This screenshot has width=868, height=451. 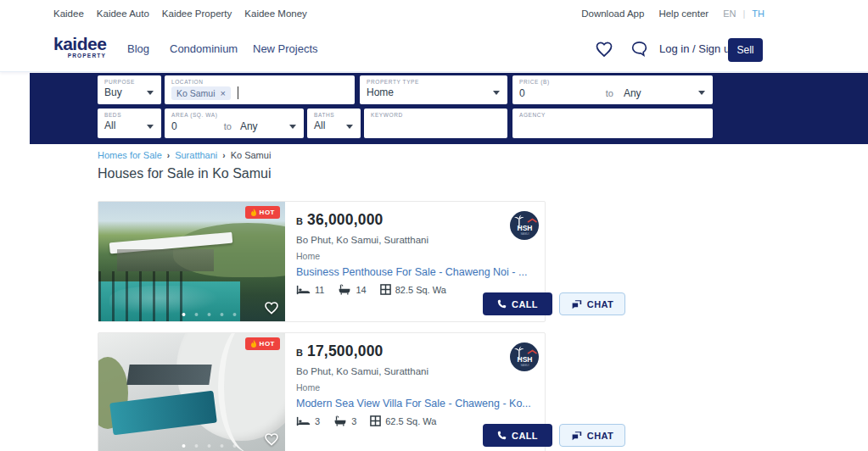 I want to click on price-min-input: 0, so click(x=523, y=93).